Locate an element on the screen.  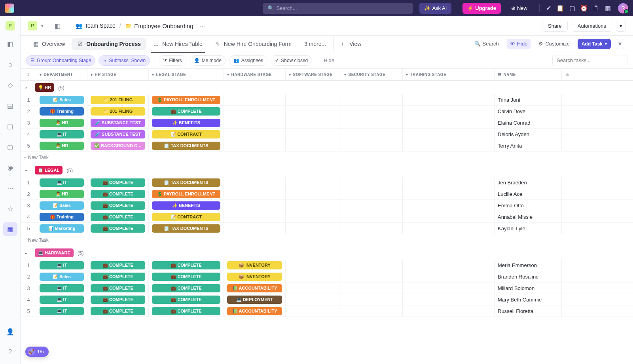
col-legal-stage: ▾LEGAL STAGE is located at coordinates (186, 74).